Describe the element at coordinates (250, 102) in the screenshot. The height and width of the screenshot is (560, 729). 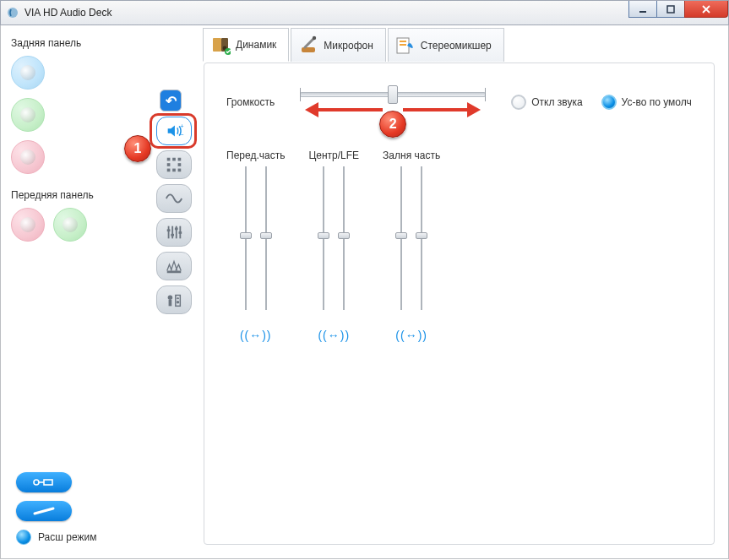
I see `volume-label: Громкость` at that location.